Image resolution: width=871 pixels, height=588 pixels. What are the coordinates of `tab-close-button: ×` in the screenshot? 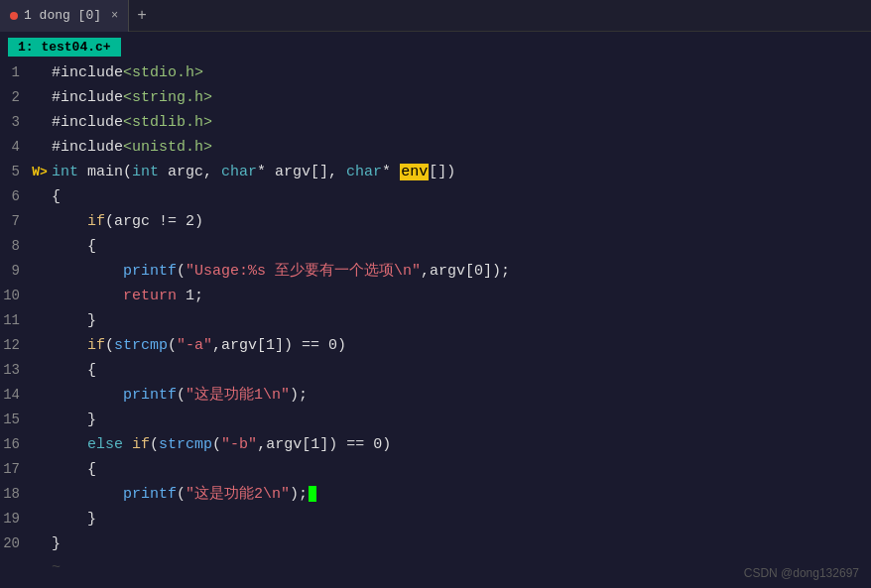 It's located at (115, 16).